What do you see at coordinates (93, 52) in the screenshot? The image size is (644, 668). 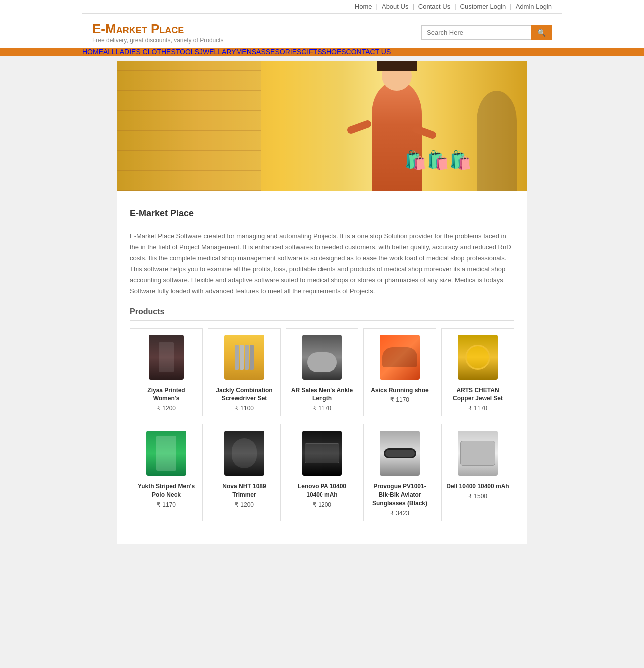 I see `nav-home: HOME` at bounding box center [93, 52].